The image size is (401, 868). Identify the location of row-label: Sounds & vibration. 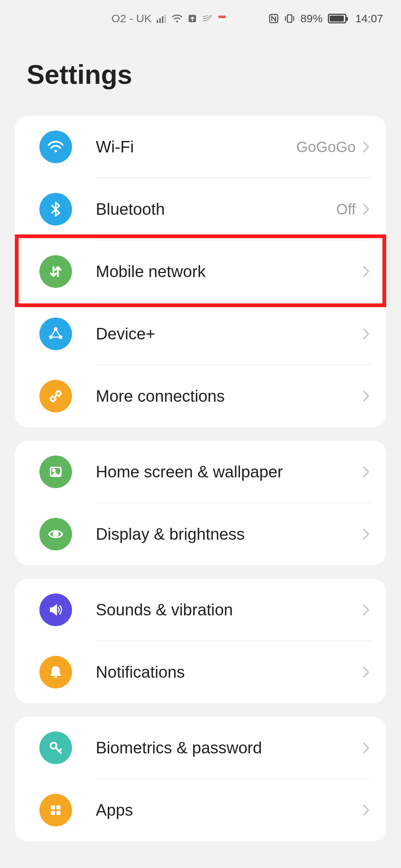
(228, 610).